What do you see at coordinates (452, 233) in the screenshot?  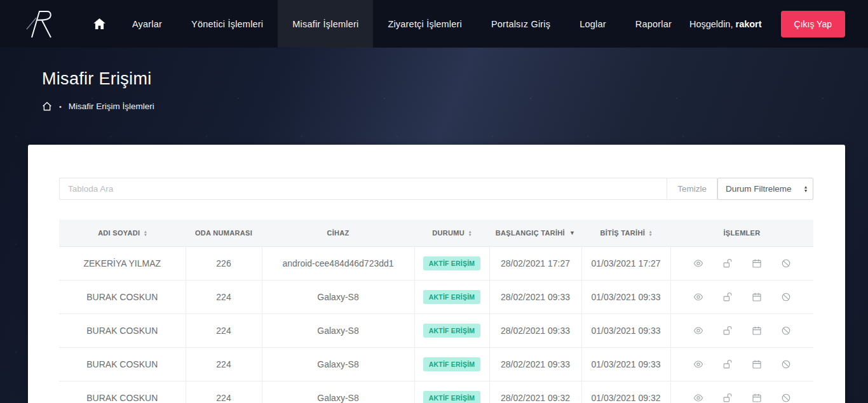 I see `column-header-durumu: DURUMU▴▾` at bounding box center [452, 233].